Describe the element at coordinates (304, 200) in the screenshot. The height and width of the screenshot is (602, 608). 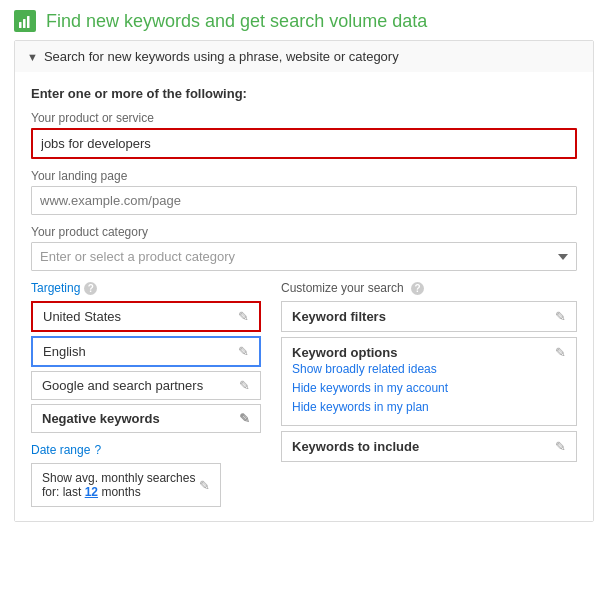
I see `landing-input` at that location.